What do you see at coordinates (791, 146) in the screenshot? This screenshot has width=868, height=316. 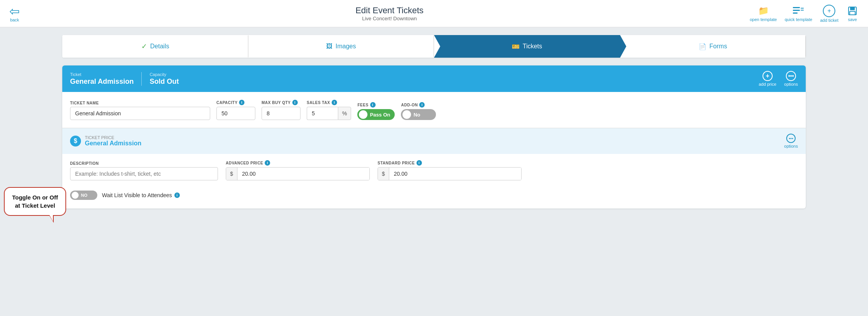 I see `price-options-label: options` at bounding box center [791, 146].